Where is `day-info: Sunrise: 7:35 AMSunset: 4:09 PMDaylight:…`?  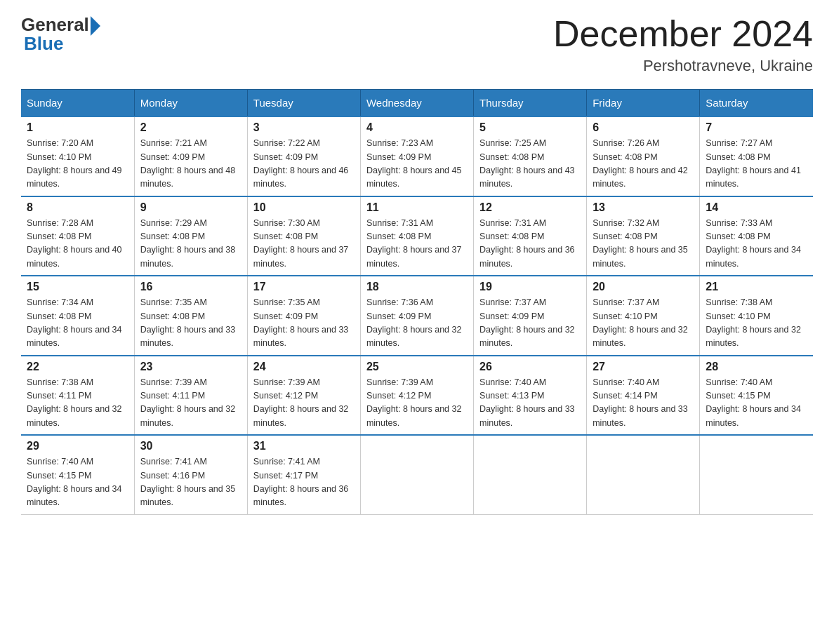 day-info: Sunrise: 7:35 AMSunset: 4:09 PMDaylight:… is located at coordinates (304, 323).